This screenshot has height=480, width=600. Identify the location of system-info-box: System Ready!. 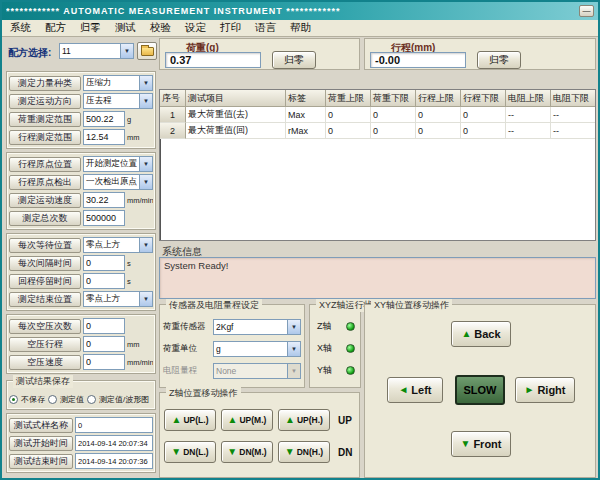
(378, 278).